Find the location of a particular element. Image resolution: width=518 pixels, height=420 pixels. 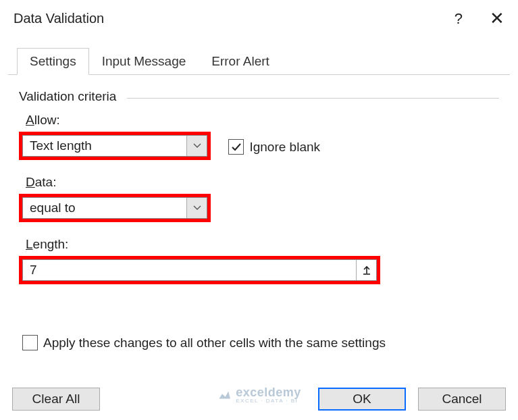

highlight-box-allow: Text length is located at coordinates (115, 146).